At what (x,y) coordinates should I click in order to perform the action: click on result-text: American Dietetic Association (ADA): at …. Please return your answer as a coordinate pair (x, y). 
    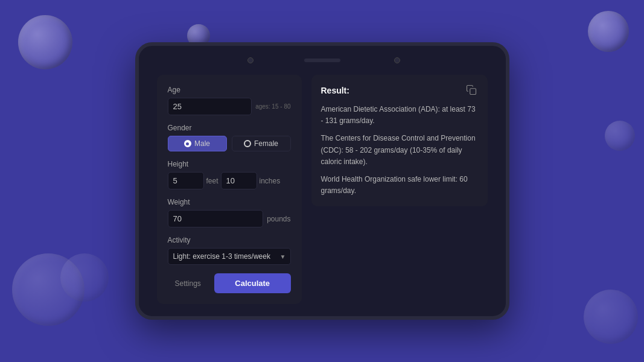
    Looking at the image, I should click on (400, 150).